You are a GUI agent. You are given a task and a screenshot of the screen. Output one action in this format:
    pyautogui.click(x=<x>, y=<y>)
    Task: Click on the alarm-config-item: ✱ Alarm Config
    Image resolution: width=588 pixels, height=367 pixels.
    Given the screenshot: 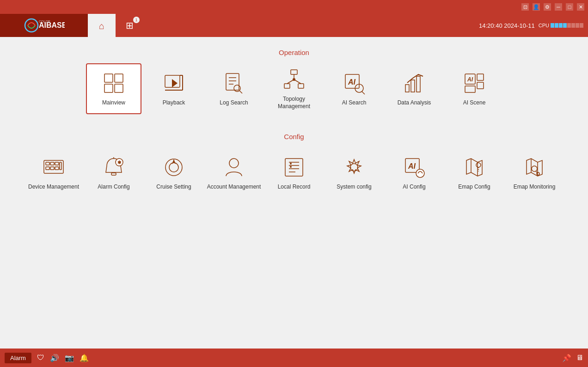 What is the action you would take?
    pyautogui.click(x=114, y=173)
    